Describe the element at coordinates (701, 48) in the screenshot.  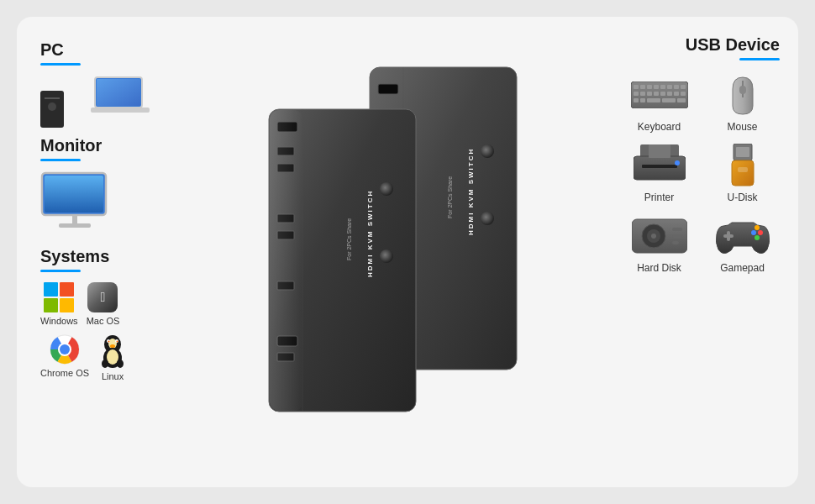
I see `usb-device-title-container: USB Device` at that location.